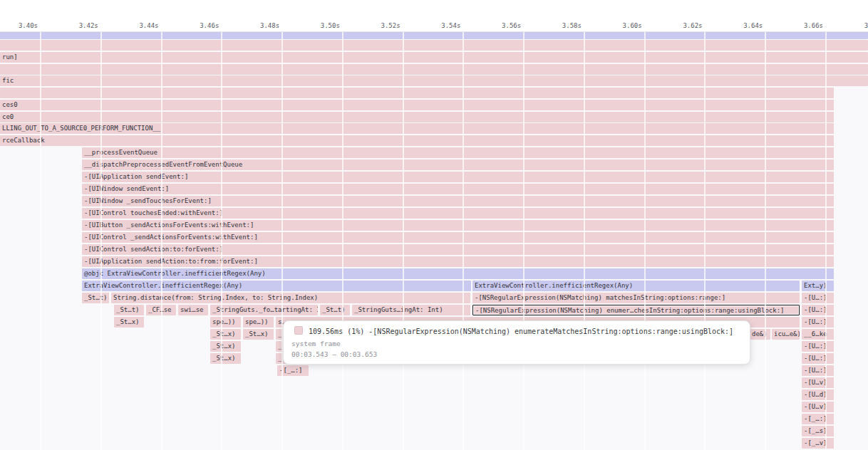 Image resolution: width=868 pixels, height=450 pixels. What do you see at coordinates (411, 310) in the screenshot?
I see `frame-box: _StringGuts…ingAt: Int)` at bounding box center [411, 310].